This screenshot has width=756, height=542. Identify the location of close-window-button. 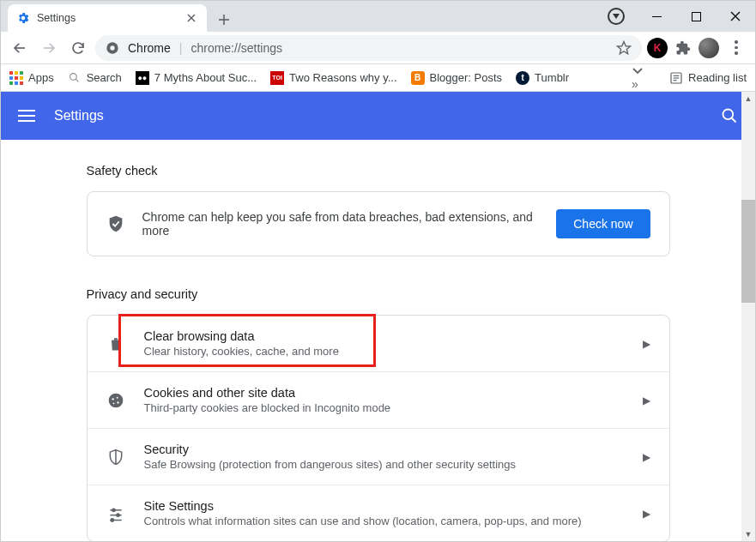
(735, 16).